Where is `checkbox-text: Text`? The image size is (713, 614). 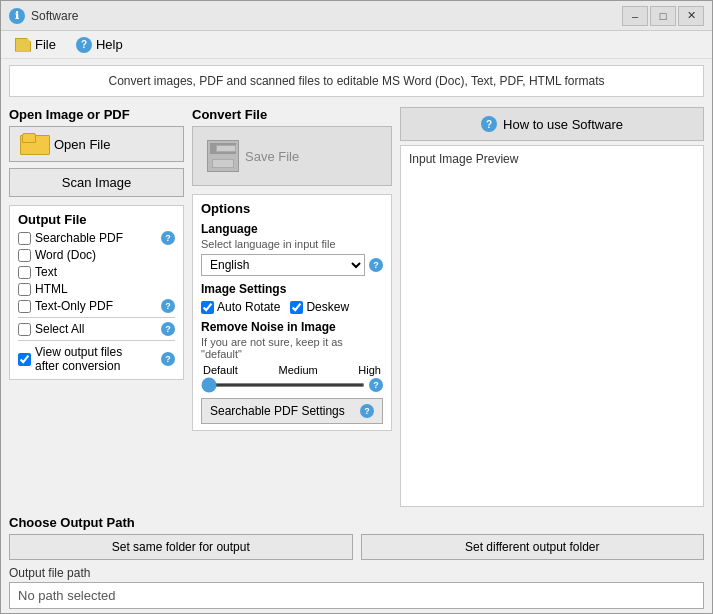
checkbox-text: Text is located at coordinates (96, 272).